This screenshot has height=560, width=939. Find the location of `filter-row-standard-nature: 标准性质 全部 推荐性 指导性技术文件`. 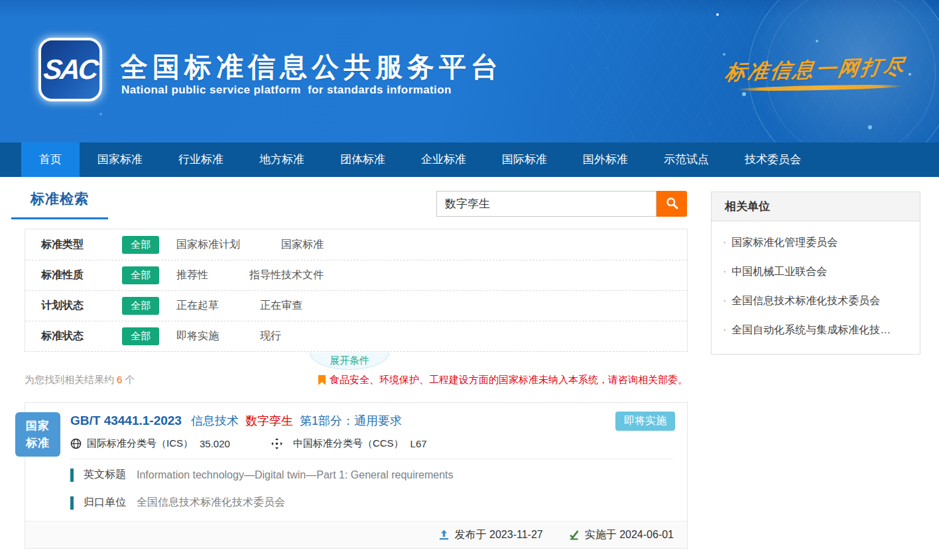

filter-row-standard-nature: 标准性质 全部 推荐性 指导性技术文件 is located at coordinates (356, 275).